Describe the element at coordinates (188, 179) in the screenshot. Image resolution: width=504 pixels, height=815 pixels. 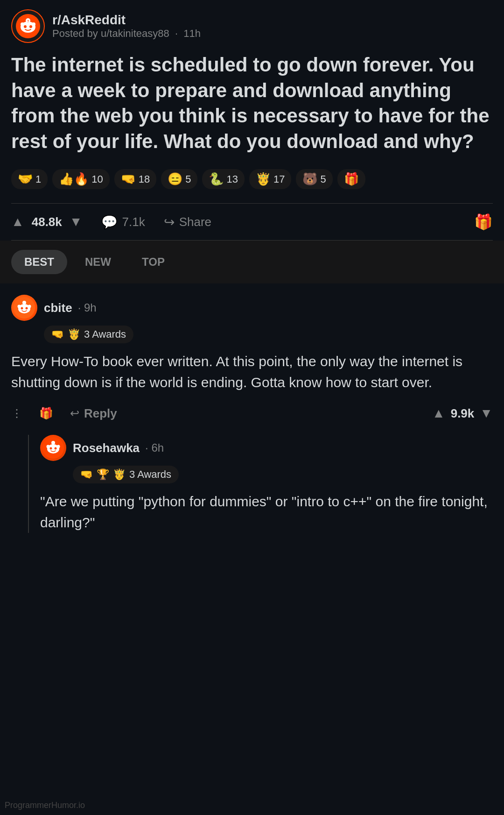
I see `award-count-4: 5` at that location.